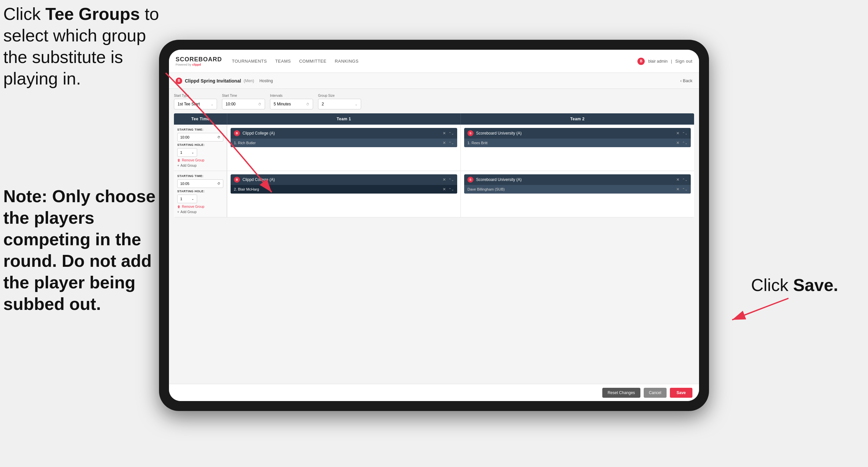 The image size is (868, 467). Describe the element at coordinates (682, 180) in the screenshot. I see `team2-actions-2: ✕ ⌃⌄` at that location.